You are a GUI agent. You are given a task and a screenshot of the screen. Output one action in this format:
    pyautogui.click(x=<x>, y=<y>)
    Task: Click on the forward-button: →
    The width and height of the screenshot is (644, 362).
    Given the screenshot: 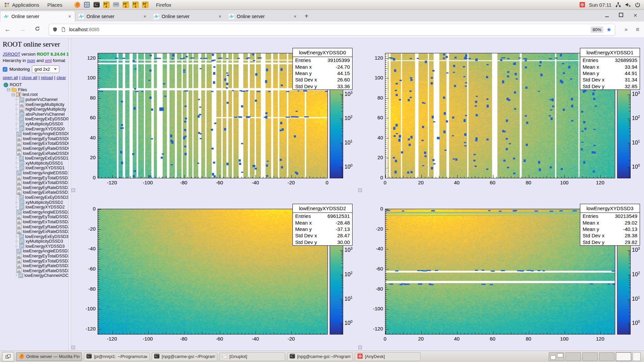 What is the action you would take?
    pyautogui.click(x=23, y=29)
    